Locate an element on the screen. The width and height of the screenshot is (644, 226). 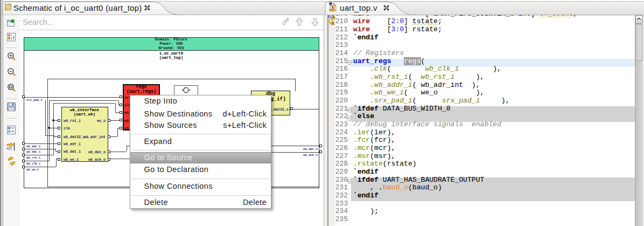
svg-text: i is located at coordinates (13, 37).